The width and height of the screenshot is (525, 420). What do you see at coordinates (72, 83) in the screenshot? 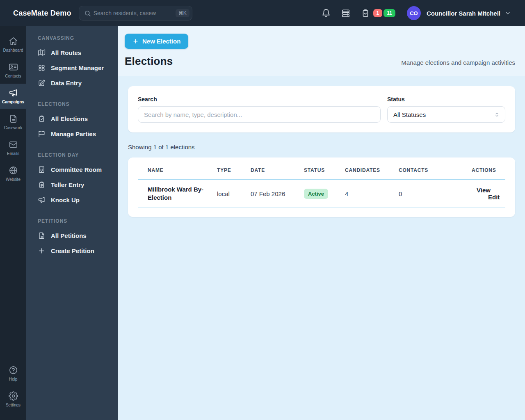
I see `sidebar-item-data-entry: Data Entry` at bounding box center [72, 83].